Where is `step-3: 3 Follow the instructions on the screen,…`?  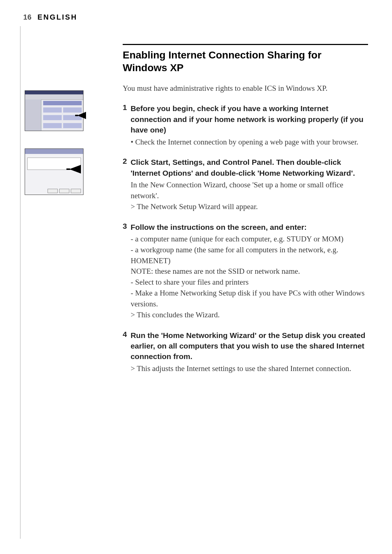 step-3: 3 Follow the instructions on the screen,… is located at coordinates (245, 271).